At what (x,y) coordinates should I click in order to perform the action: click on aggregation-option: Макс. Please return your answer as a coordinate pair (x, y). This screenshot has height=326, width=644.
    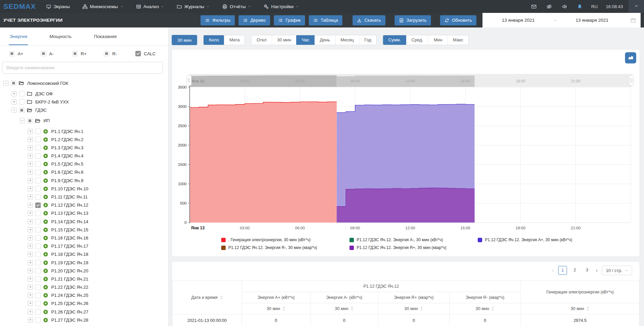
    Looking at the image, I should click on (458, 40).